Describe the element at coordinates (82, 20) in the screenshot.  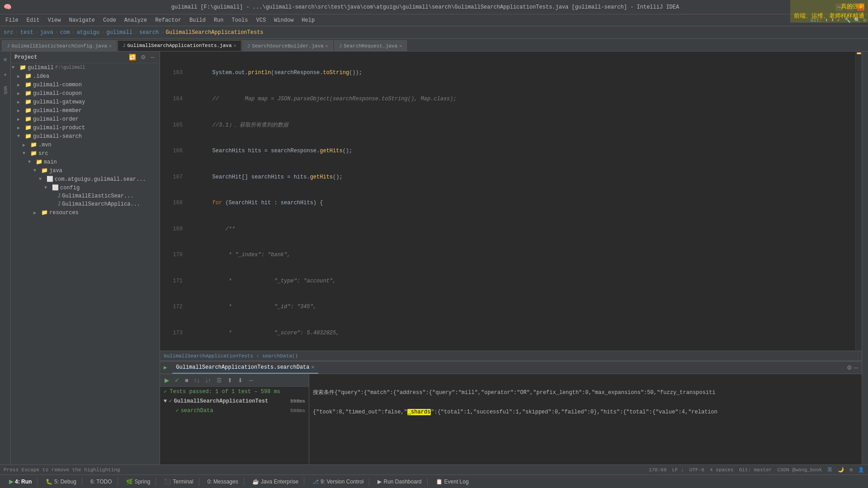
I see `menu-navigate: Navigate` at that location.